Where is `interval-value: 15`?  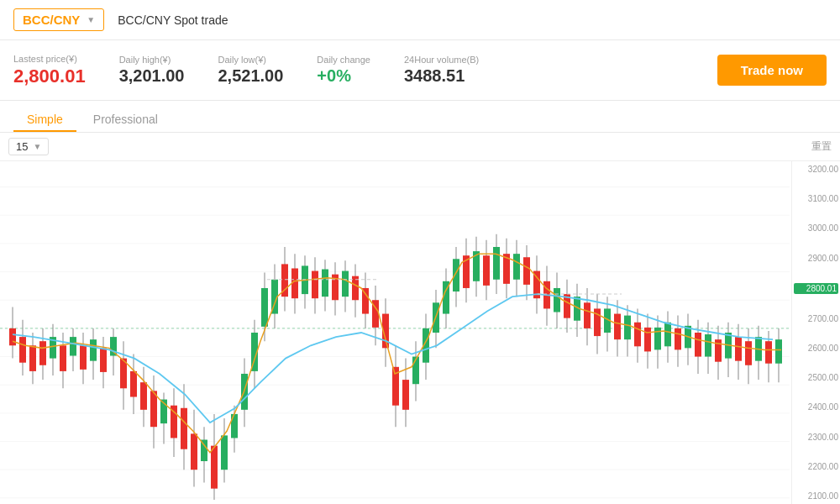
interval-value: 15 is located at coordinates (22, 146).